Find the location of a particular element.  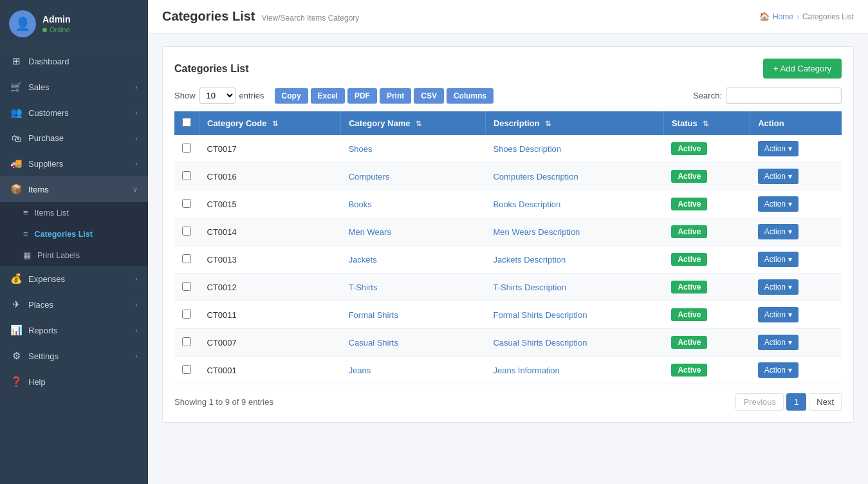

sales-icon: 🛒 is located at coordinates (16, 87).